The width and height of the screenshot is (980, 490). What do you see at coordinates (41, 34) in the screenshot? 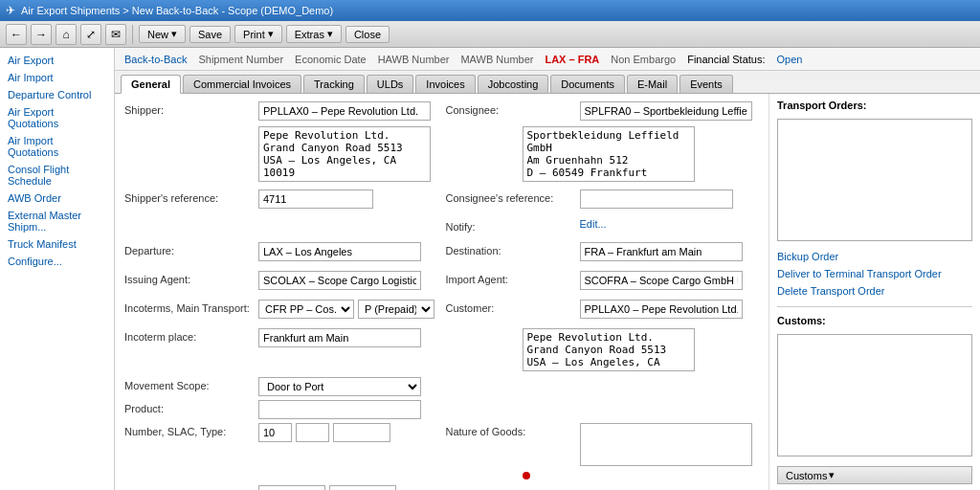
I see `forward-button: →` at bounding box center [41, 34].